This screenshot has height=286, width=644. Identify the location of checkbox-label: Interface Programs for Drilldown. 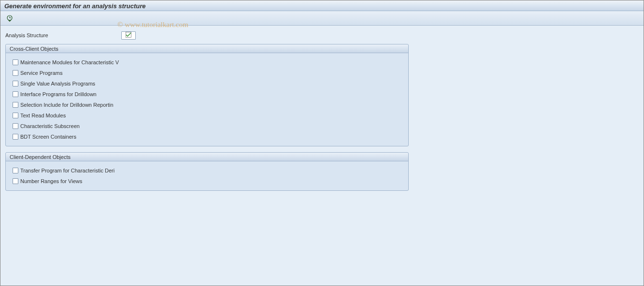
(58, 94).